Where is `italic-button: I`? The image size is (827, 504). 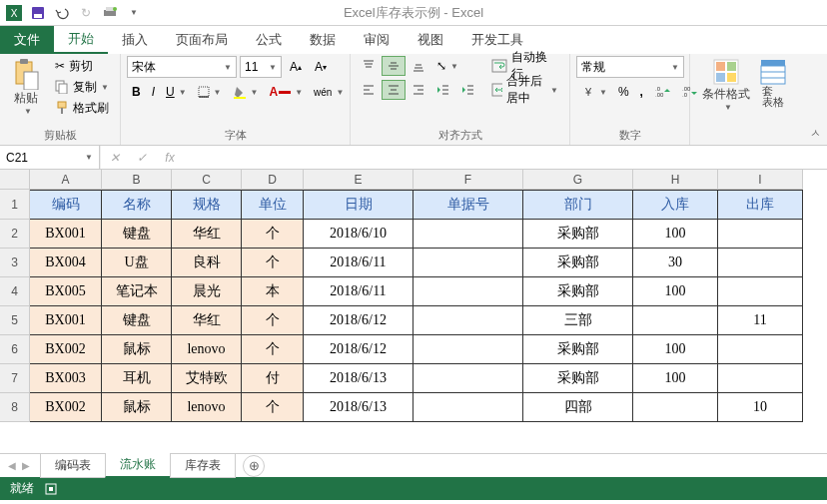 italic-button: I is located at coordinates (154, 92).